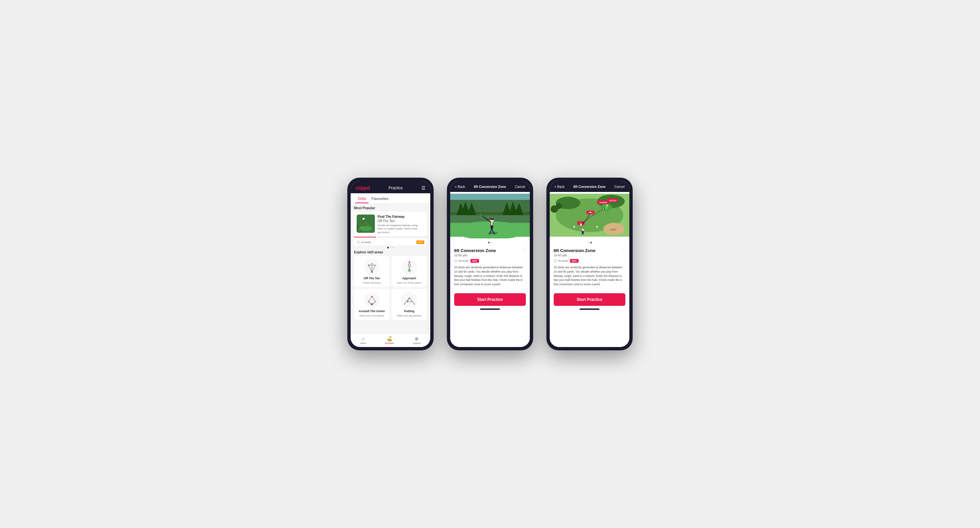 The image size is (980, 528). I want to click on drill-description: 20 shots are randomly generated at dista…, so click(490, 276).